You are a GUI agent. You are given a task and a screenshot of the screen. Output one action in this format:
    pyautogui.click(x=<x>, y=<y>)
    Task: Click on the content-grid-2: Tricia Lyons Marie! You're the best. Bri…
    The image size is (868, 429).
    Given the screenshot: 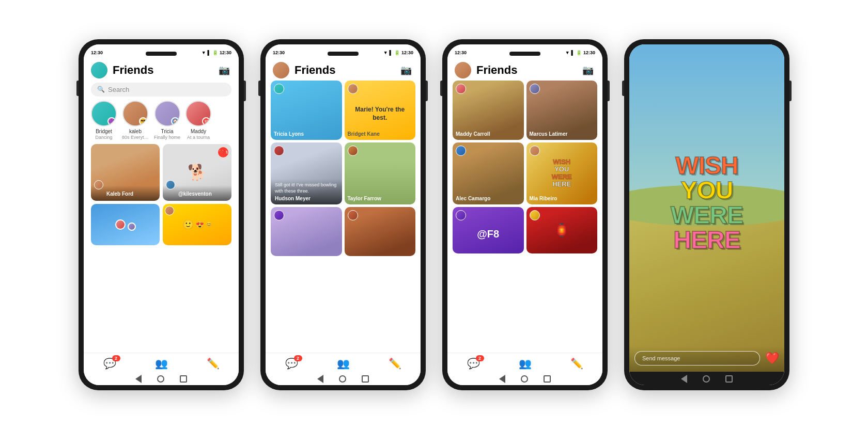 What is the action you would take?
    pyautogui.click(x=343, y=217)
    